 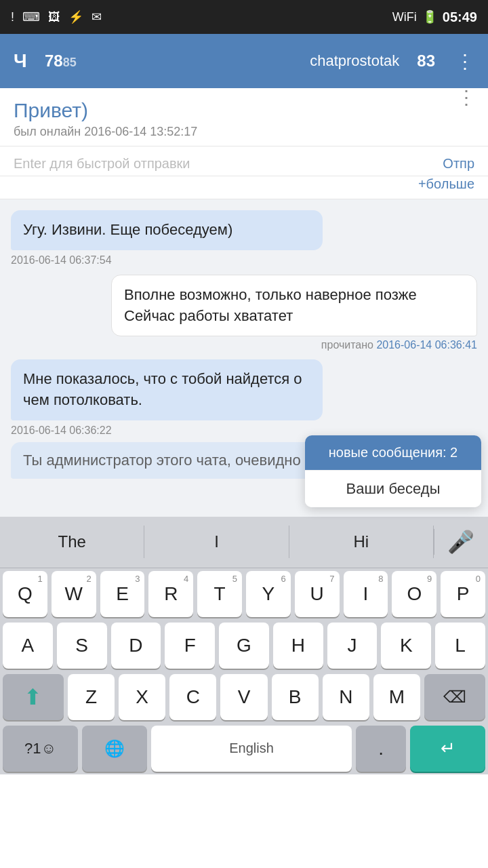 I want to click on message-bubble-2: Вполне возможно, только наверное позжеСе…, so click(x=294, y=306).